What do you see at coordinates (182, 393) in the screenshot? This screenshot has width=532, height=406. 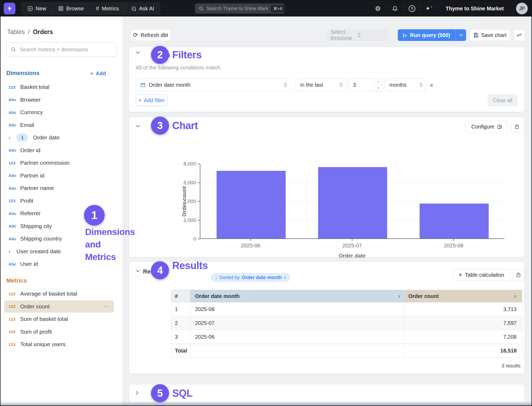 I see `annotation-label-5: SQL` at bounding box center [182, 393].